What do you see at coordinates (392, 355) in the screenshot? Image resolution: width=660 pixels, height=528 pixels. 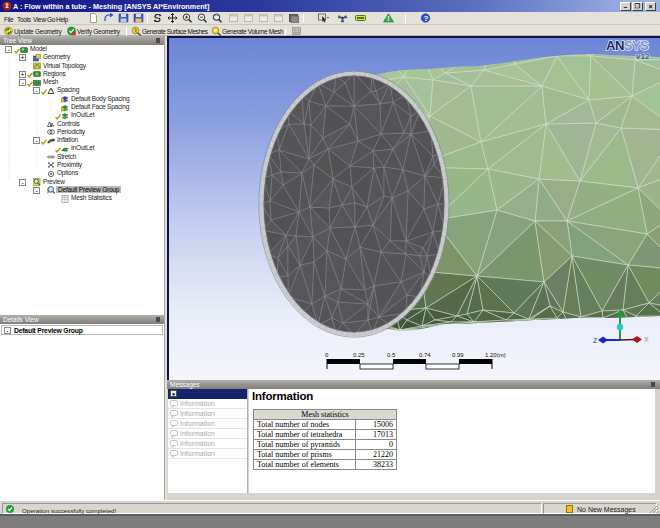 I see `svg-text: 0.5` at bounding box center [392, 355].